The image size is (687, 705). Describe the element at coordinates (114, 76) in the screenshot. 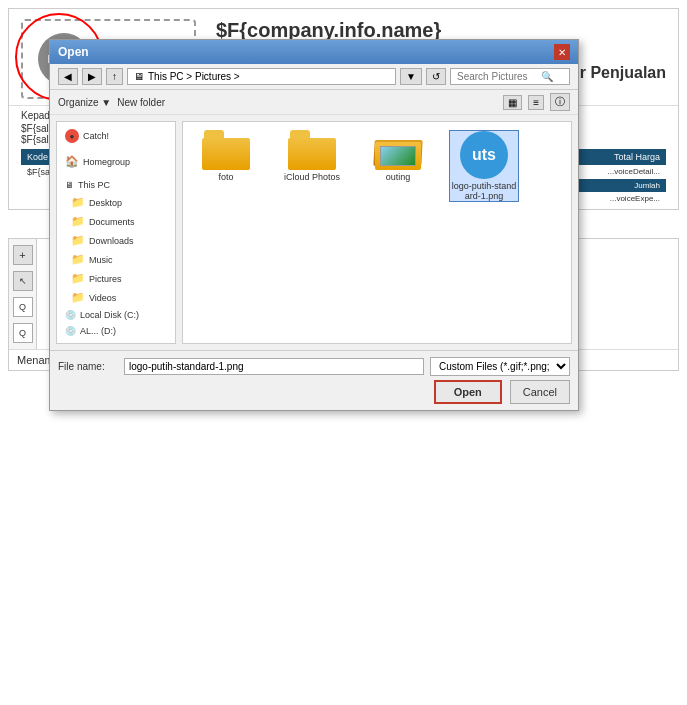

I see `nav-up-button: ↑` at that location.